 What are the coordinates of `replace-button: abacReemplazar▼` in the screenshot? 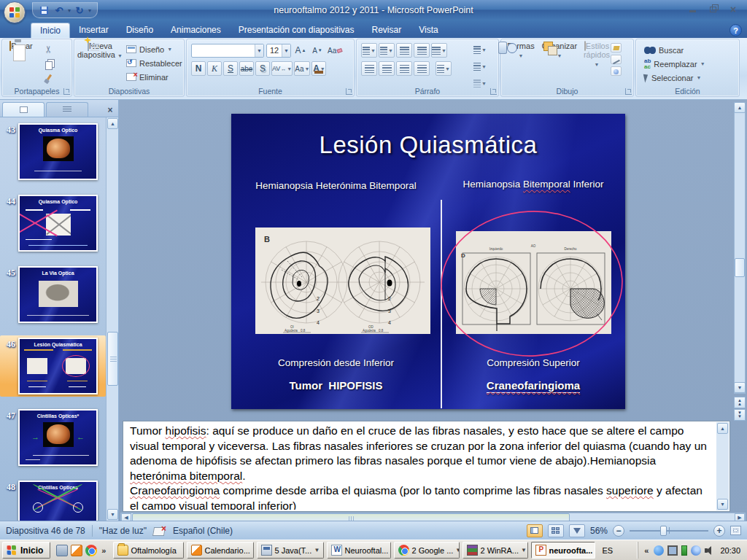 It's located at (675, 64).